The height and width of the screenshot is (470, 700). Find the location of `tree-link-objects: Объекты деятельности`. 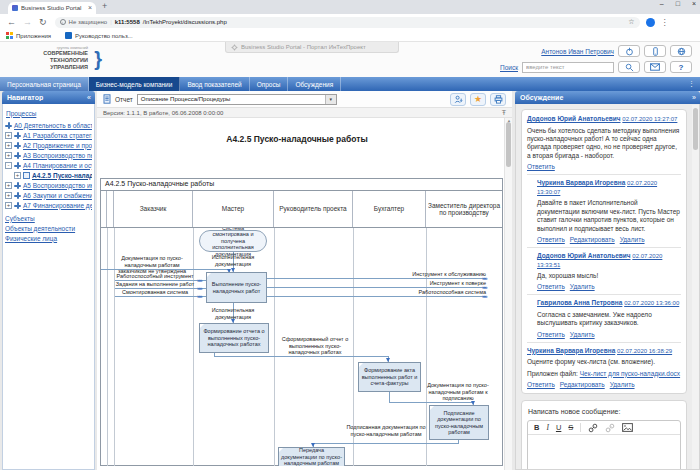

tree-link-objects: Объекты деятельности is located at coordinates (40, 228).